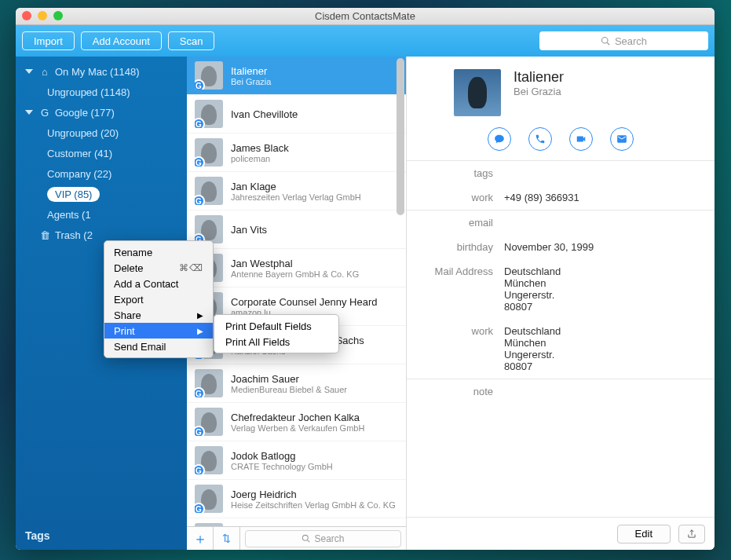  I want to click on maximize-window-button, so click(58, 16).